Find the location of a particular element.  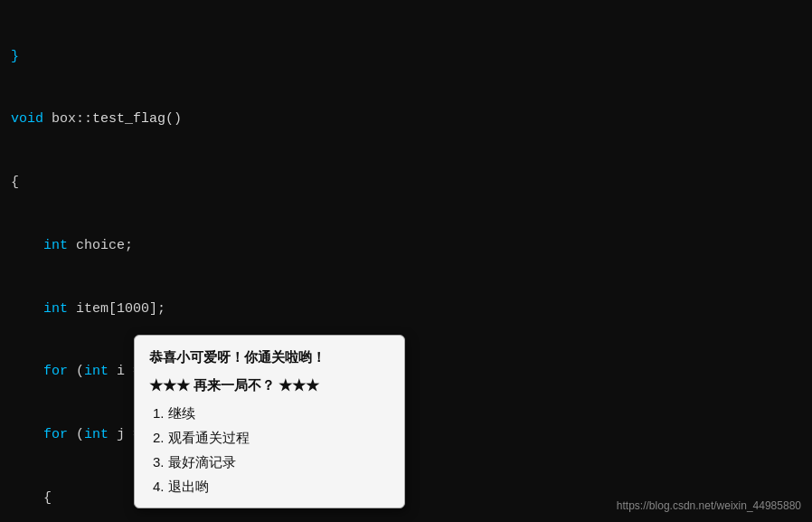

watermark: https://blog.csdn.net/weixin_44985880 is located at coordinates (709, 507).